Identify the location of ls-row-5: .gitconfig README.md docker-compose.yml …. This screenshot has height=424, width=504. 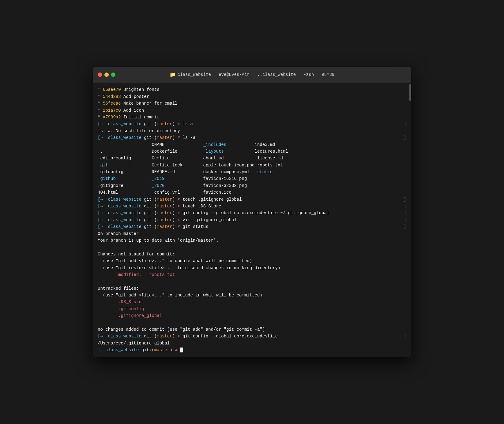
(252, 172).